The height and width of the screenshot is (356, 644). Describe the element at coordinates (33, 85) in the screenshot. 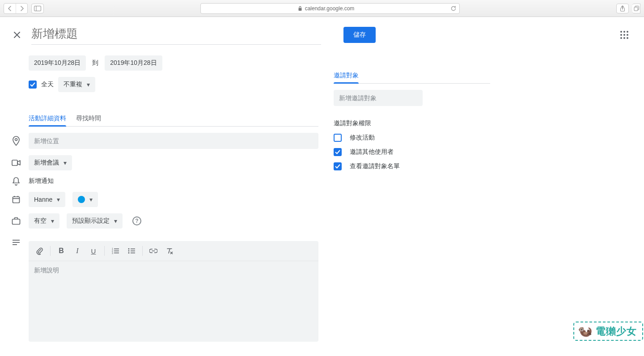

I see `allday-checkbox` at that location.